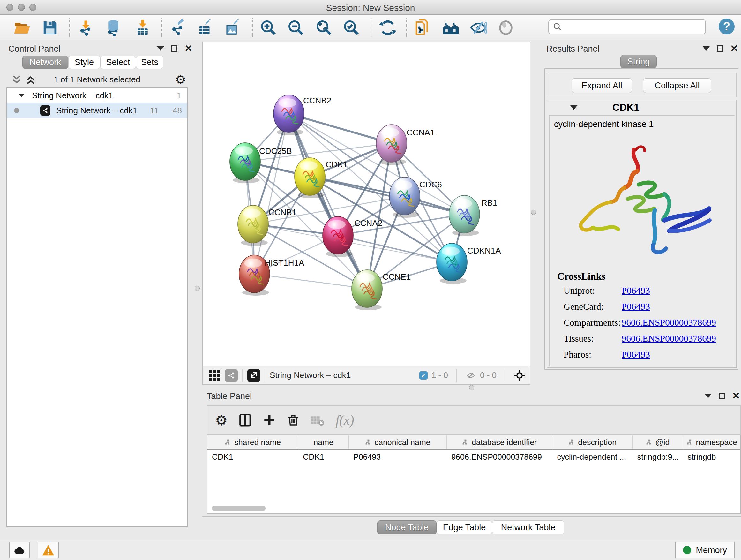 This screenshot has height=560, width=741. I want to click on network-node-hist1h1a: HIST1H1A, so click(272, 275).